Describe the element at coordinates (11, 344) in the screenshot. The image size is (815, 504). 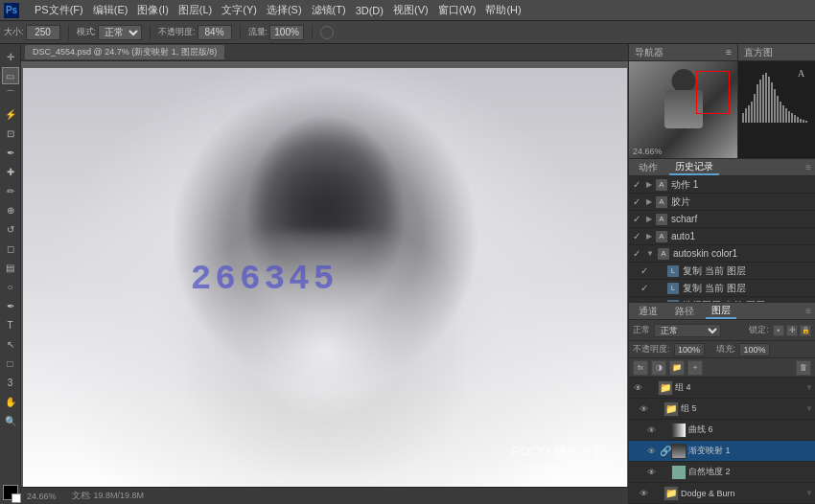
I see `path-select-tool: ↖` at that location.